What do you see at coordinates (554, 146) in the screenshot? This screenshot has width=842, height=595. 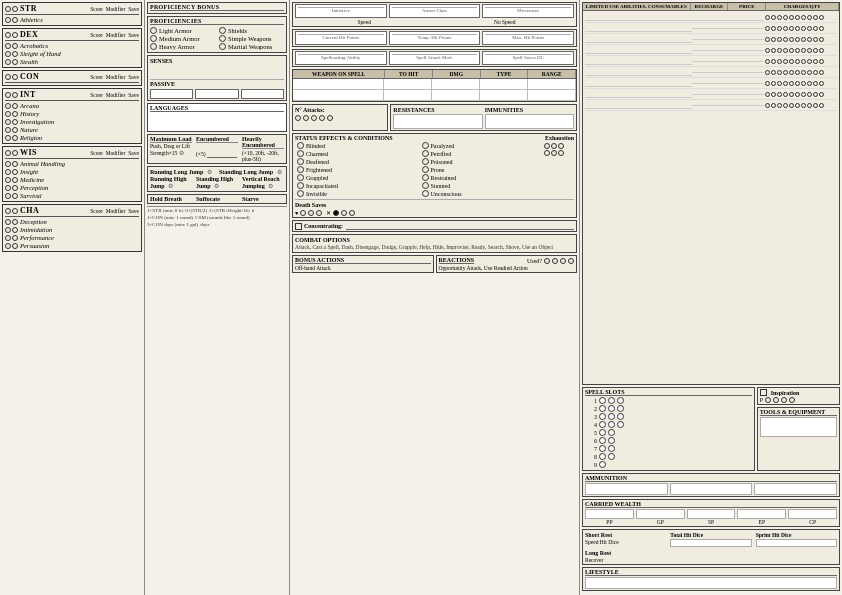 I see `exhaustion-c2` at bounding box center [554, 146].